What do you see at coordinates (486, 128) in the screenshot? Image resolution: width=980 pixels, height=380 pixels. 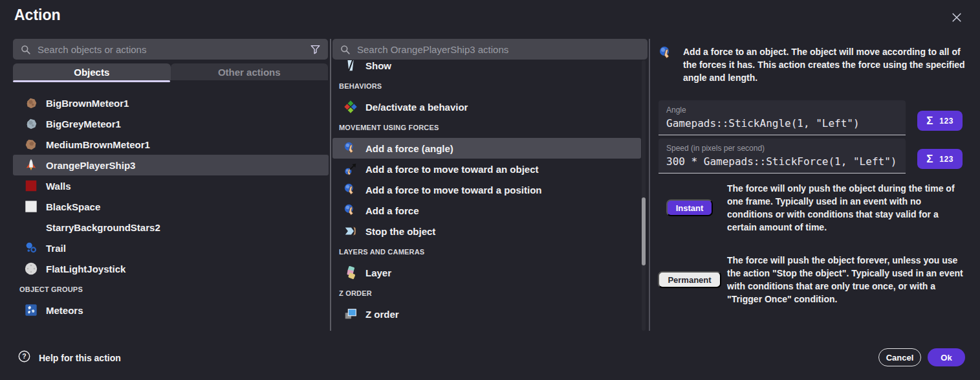 I see `section-header-movement-using-forces: MOVEMENT USING FORCES` at bounding box center [486, 128].